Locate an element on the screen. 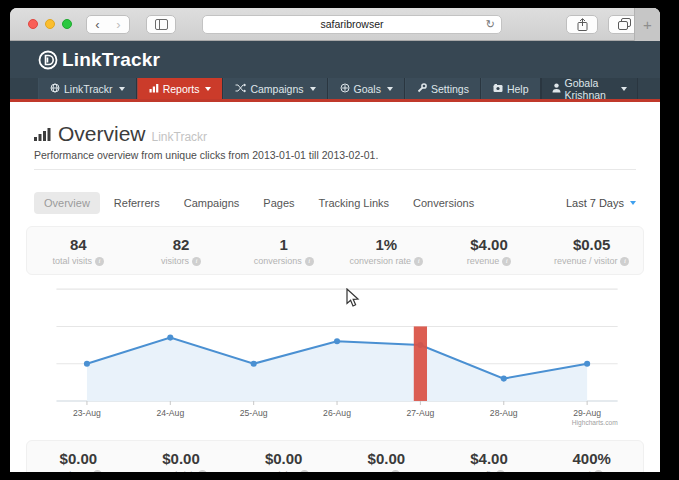  window-controls is located at coordinates (50, 24).